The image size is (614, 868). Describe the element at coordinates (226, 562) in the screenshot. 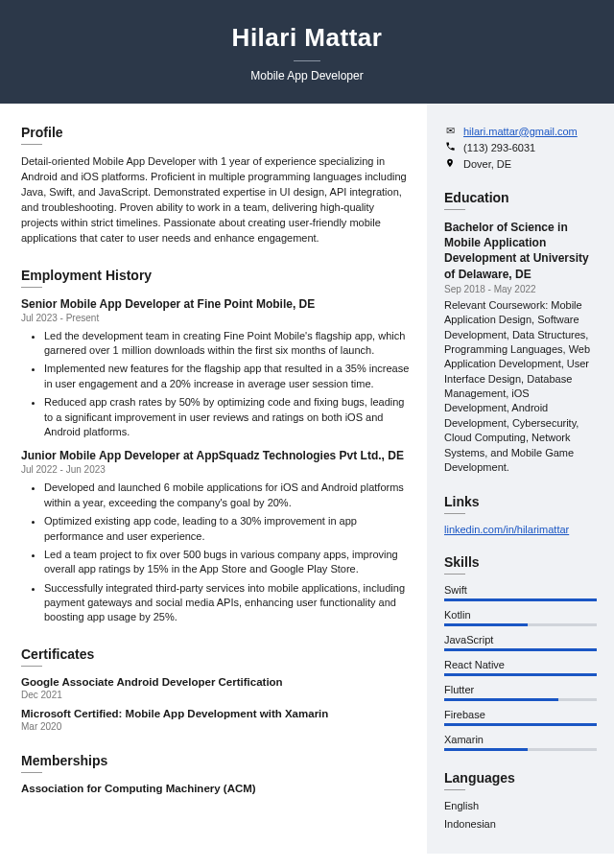

I see `job-bullet: Led a team project to fix over 500 bugs …` at that location.